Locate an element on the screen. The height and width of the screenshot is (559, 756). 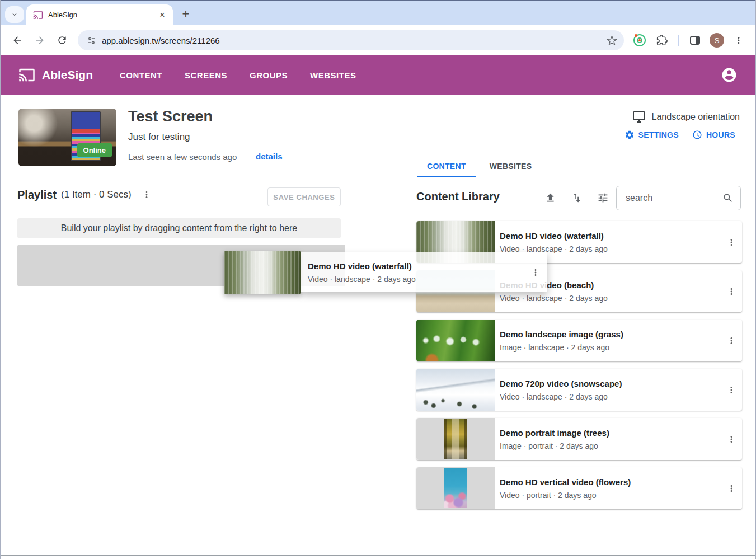
save-changes-button: SAVE CHANGES is located at coordinates (304, 197).